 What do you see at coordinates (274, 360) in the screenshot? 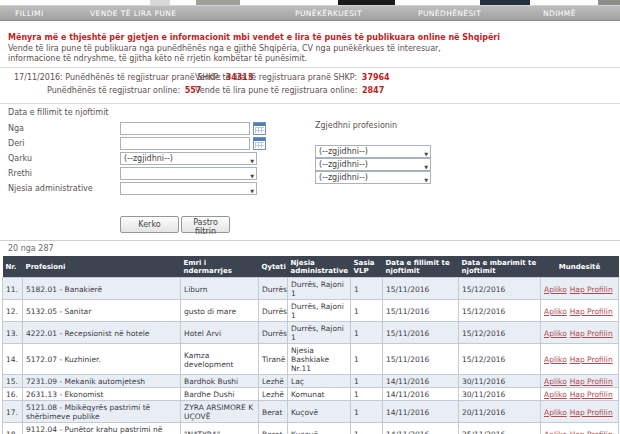
I see `cell-qyteti: Tiranë` at bounding box center [274, 360].